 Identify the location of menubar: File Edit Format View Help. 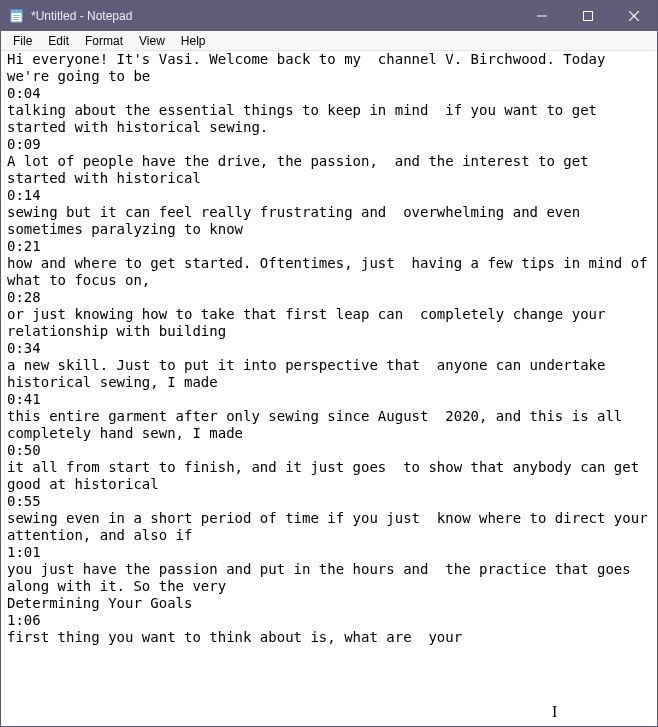
(329, 41).